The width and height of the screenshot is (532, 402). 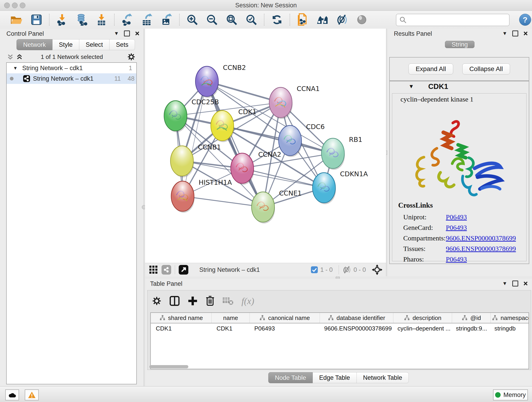 What do you see at coordinates (251, 20) in the screenshot?
I see `zoom-selected-button` at bounding box center [251, 20].